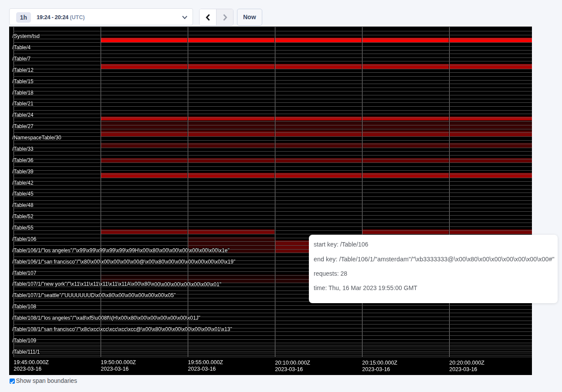 This screenshot has height=392, width=562. Describe the element at coordinates (23, 160) in the screenshot. I see `svg-text: /Table/36` at that location.